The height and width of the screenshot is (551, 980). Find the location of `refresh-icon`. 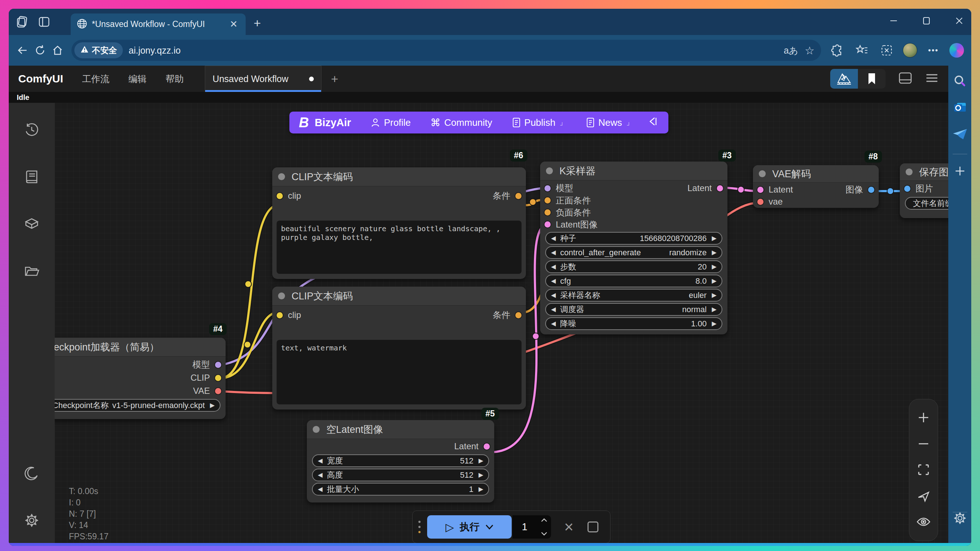

refresh-icon is located at coordinates (40, 50).